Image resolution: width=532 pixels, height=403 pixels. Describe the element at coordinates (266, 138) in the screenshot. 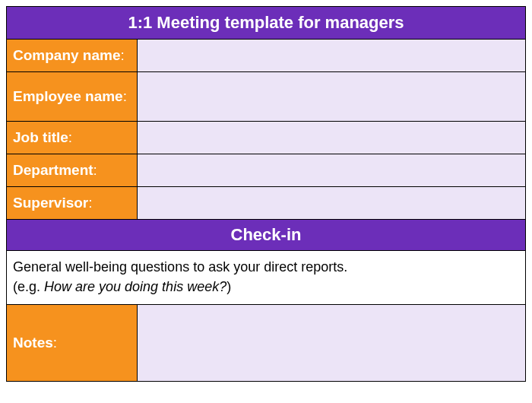

I see `row-job-title: Job title:` at that location.